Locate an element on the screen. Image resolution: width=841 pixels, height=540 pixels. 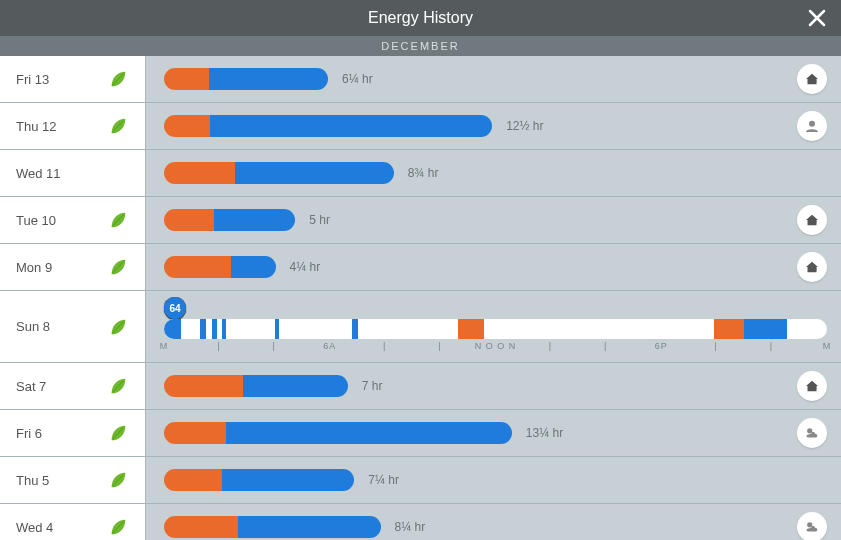
day-label: Tue 10 is located at coordinates (36, 220).